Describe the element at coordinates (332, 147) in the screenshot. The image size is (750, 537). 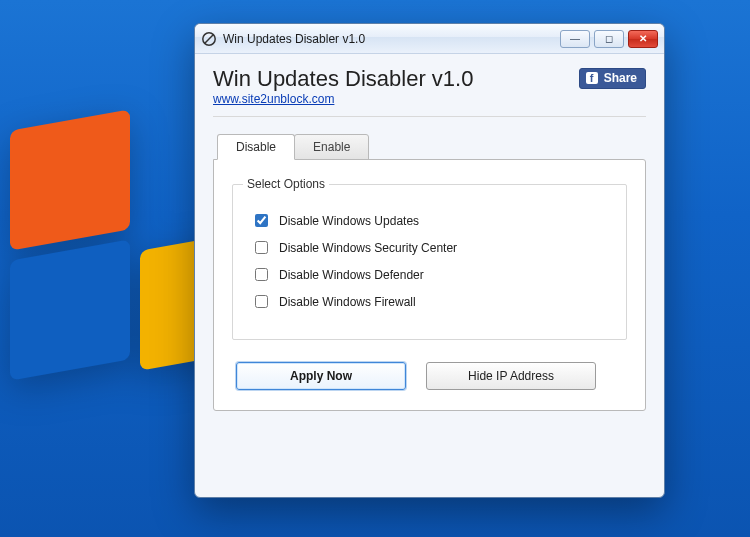
I see `tab-enable: Enable` at that location.